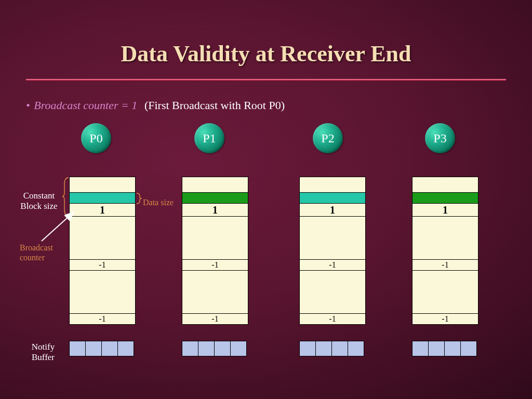 This screenshot has width=532, height=399. Describe the element at coordinates (440, 138) in the screenshot. I see `process-node-p3: P3` at that location.